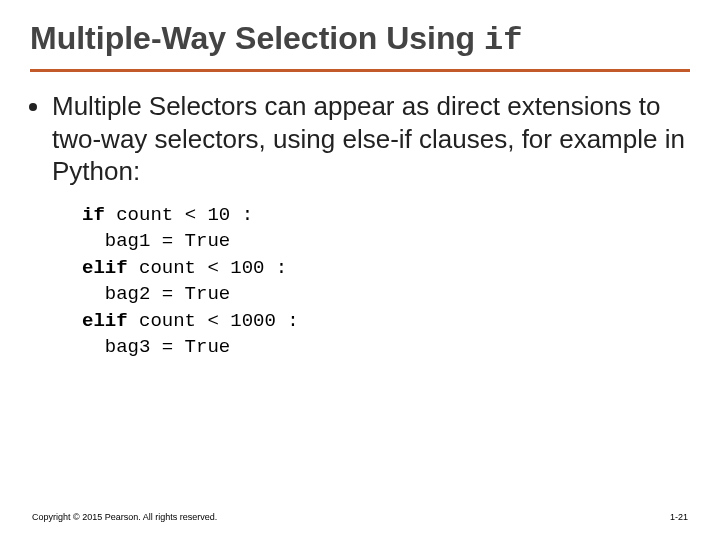  Describe the element at coordinates (179, 215) in the screenshot. I see `code-line-1: count < 10 :` at that location.